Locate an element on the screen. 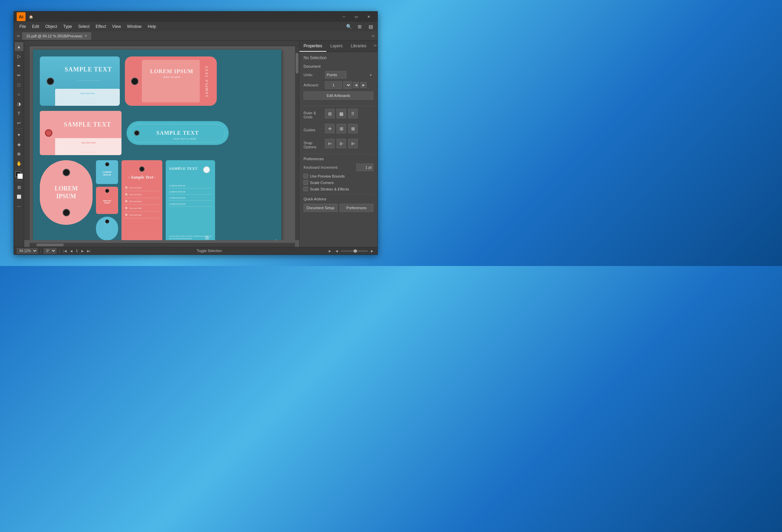 The height and width of the screenshot is (532, 782). keyboard-increment-input is located at coordinates (365, 167).